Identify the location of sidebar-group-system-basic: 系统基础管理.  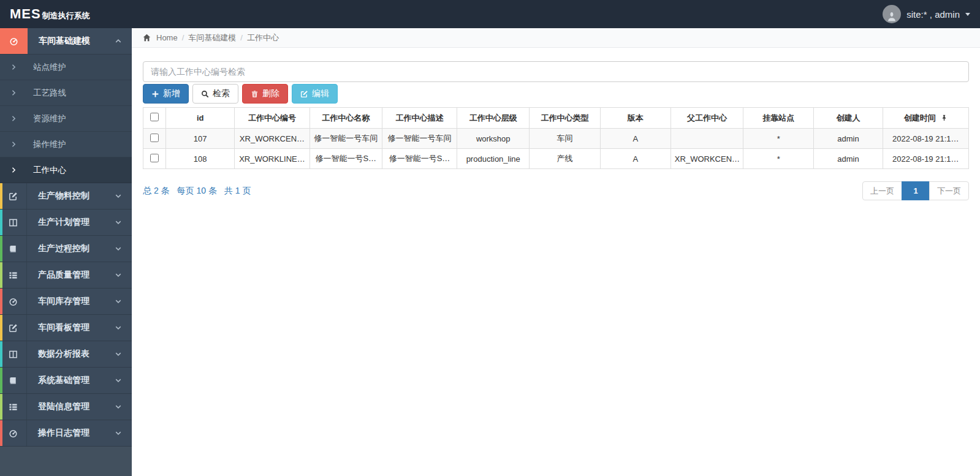
(66, 381).